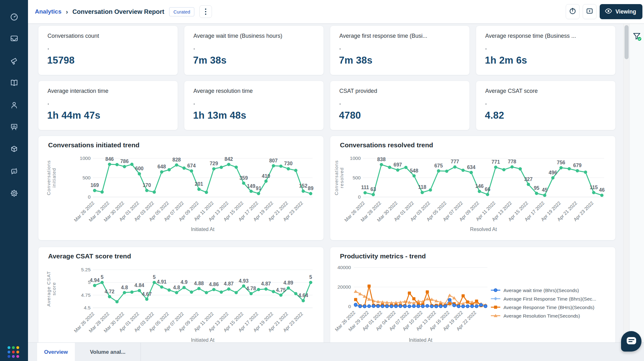 Image resolution: width=644 pixels, height=361 pixels. Describe the element at coordinates (400, 105) in the screenshot. I see `kpi-csat-provided: CSAT provided 4780` at that location.